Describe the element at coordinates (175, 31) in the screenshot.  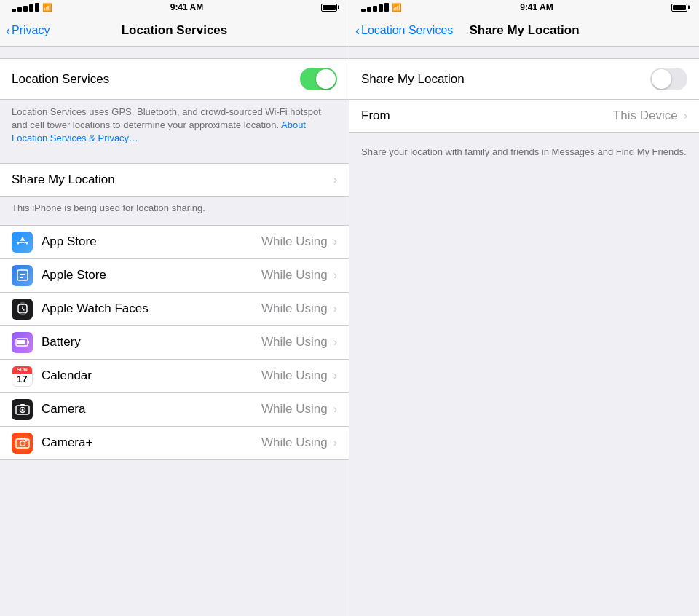
I see `nav-title-left: Location Services` at that location.